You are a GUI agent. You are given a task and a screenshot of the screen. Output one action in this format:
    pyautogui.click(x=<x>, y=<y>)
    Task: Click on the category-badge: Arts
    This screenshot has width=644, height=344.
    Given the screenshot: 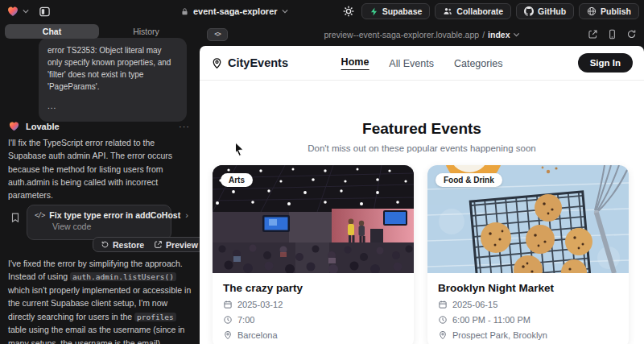 What is the action you would take?
    pyautogui.click(x=237, y=180)
    